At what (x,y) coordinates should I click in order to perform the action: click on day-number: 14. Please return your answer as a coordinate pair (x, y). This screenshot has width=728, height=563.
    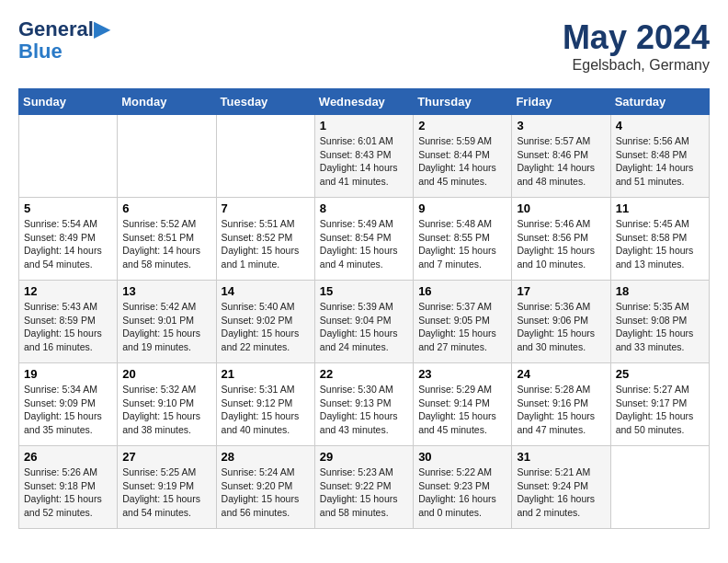
    Looking at the image, I should click on (266, 291).